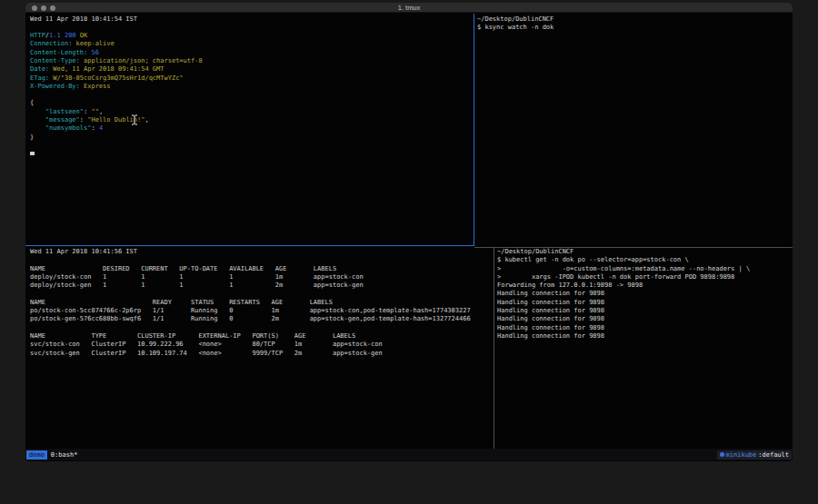  Describe the element at coordinates (262, 311) in the screenshot. I see `terminal-line: po/stock-con-5cc874766c-2p6rp 1/1 Runnin…` at that location.